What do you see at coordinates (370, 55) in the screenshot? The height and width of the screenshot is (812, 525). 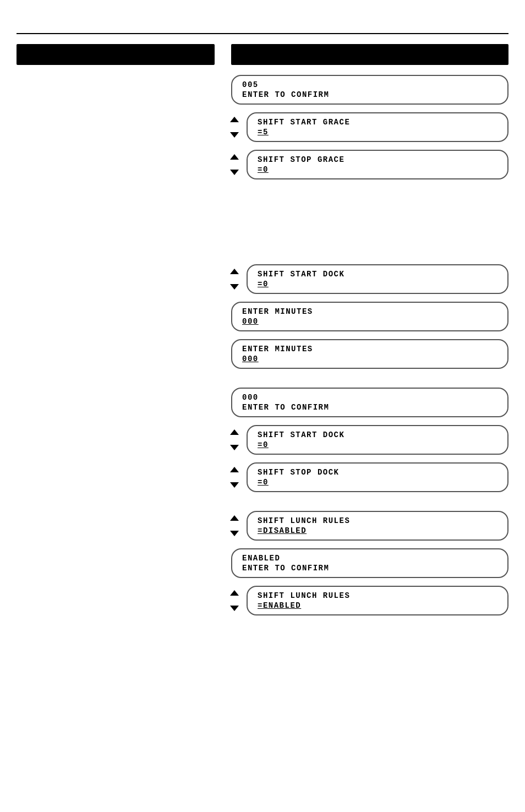 I see `right-header-bar` at bounding box center [370, 55].